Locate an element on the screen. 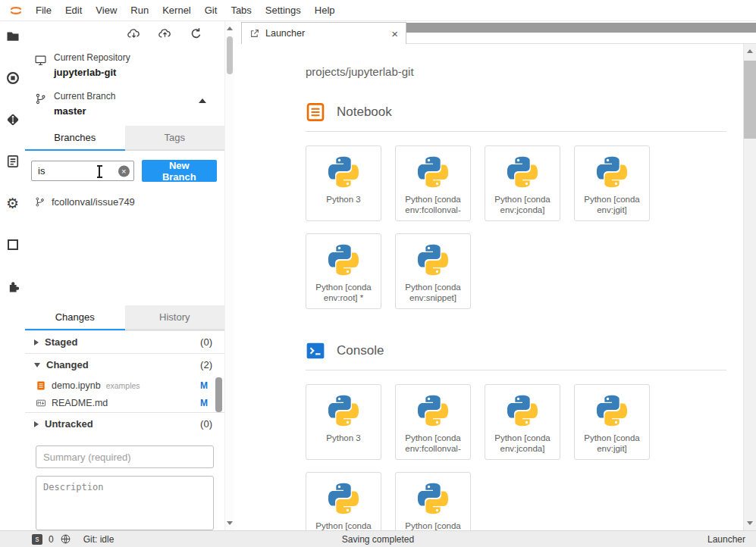  commit-summary-input is located at coordinates (124, 457).